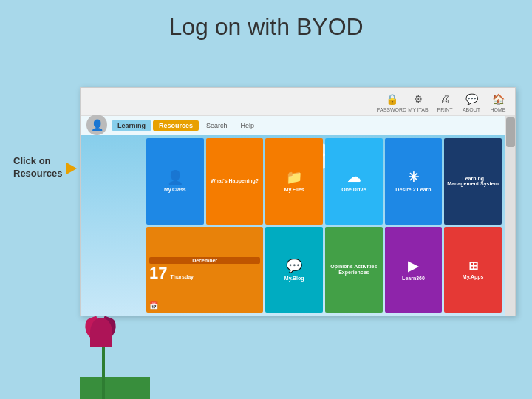  What do you see at coordinates (510, 216) in the screenshot?
I see `portal-scrollbar` at bounding box center [510, 216].